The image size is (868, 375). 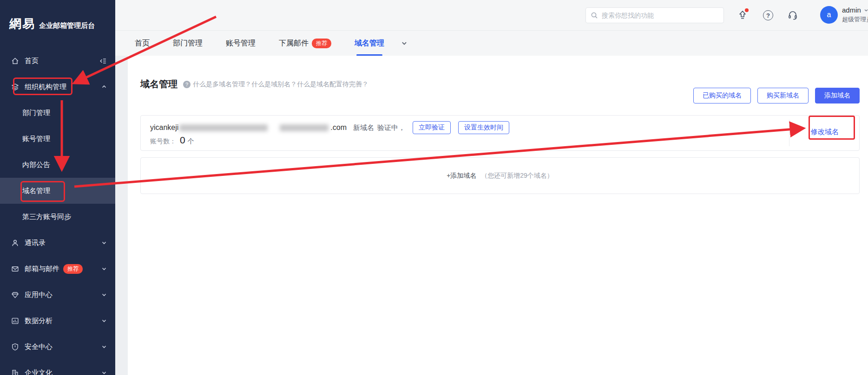 What do you see at coordinates (36, 113) in the screenshot?
I see `sidebar-item-label: 部门管理` at bounding box center [36, 113].